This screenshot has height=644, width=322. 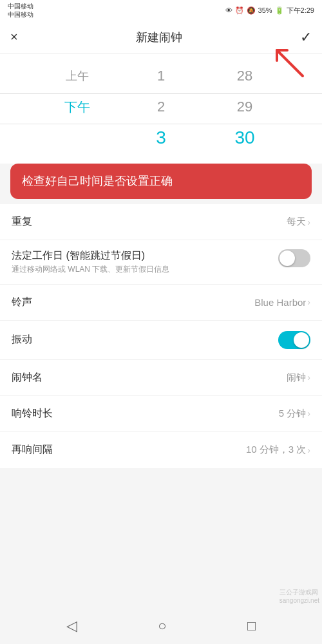 I want to click on ringtone-chevron: ›, so click(x=309, y=302).